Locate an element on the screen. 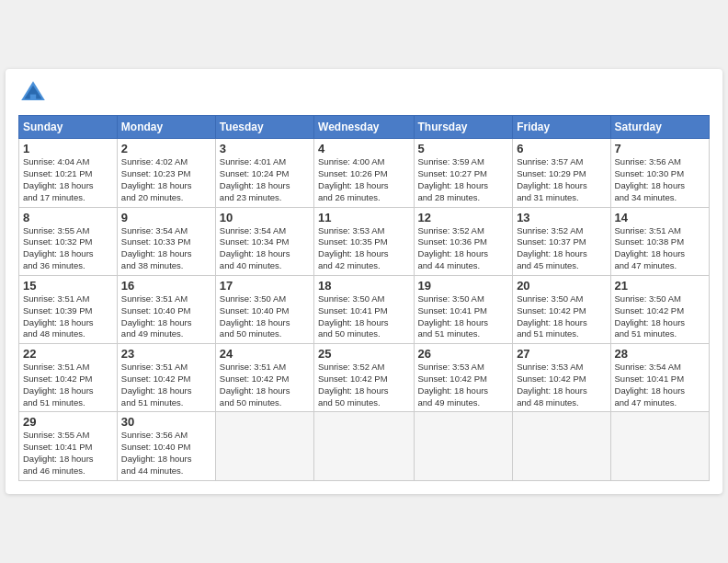  day-number: 2 is located at coordinates (166, 149).